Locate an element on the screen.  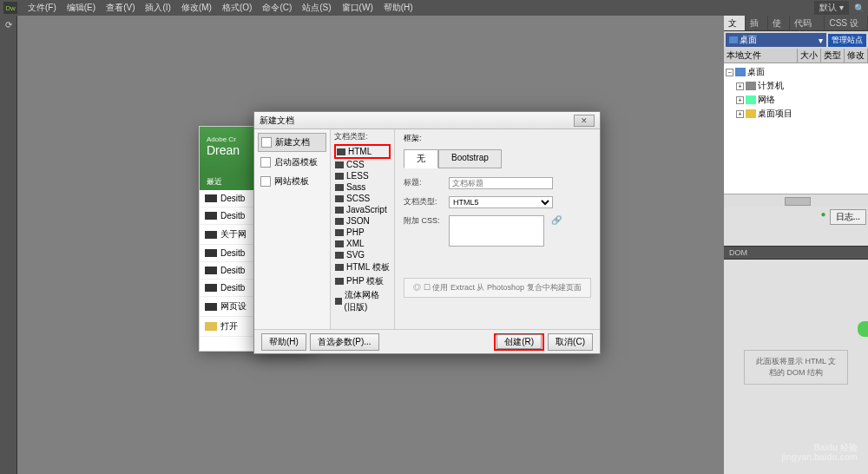
filetype-xml: XML is located at coordinates (363, 243).